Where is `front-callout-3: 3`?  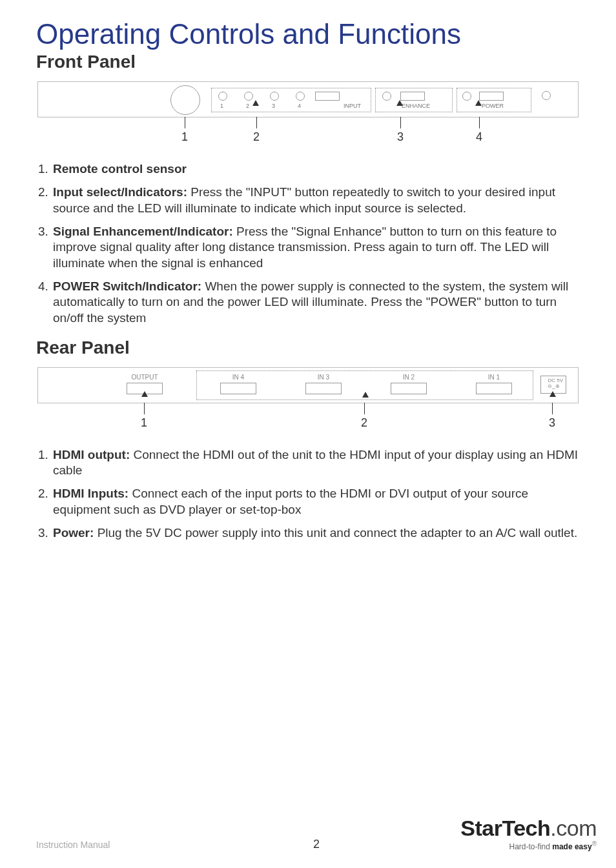
front-callout-3: 3 is located at coordinates (400, 137).